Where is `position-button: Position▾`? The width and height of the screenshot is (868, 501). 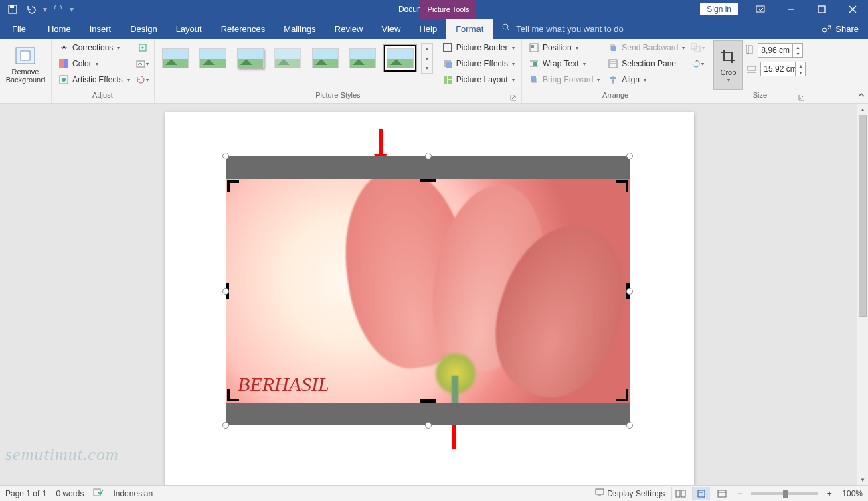
position-button: Position▾ is located at coordinates (564, 48).